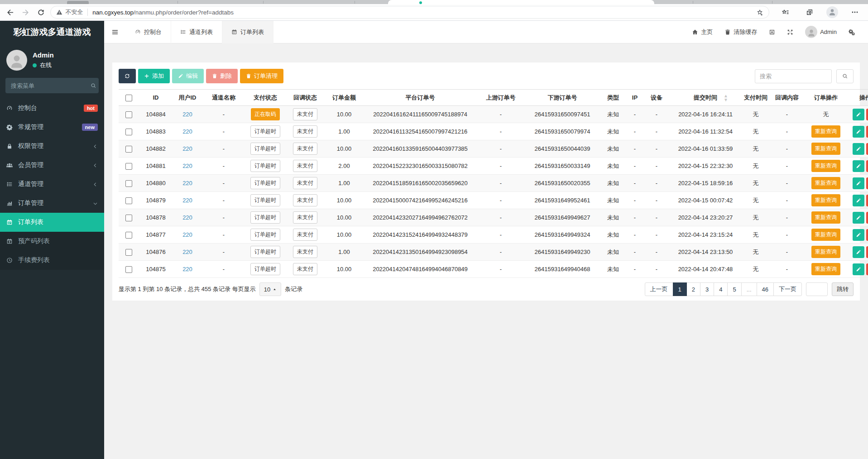 The image size is (868, 459). What do you see at coordinates (52, 165) in the screenshot?
I see `sidebar-item-3: 会员管理` at bounding box center [52, 165].